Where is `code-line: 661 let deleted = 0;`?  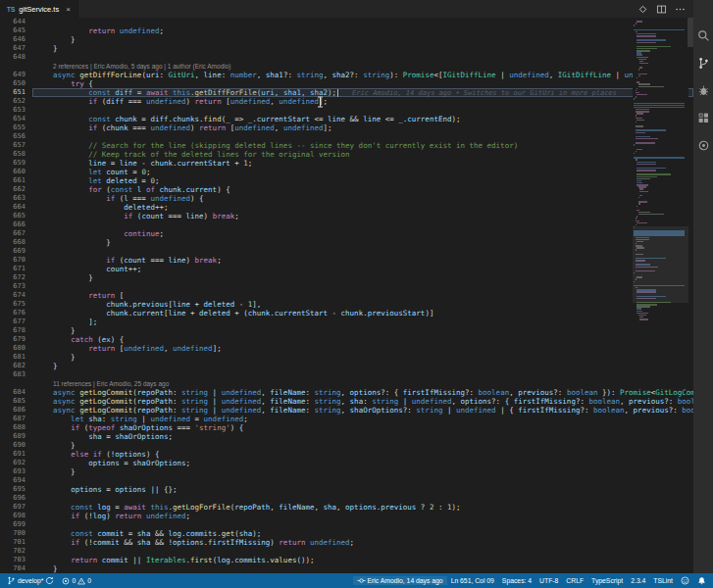
code-line: 661 let deleted = 0; is located at coordinates (347, 180).